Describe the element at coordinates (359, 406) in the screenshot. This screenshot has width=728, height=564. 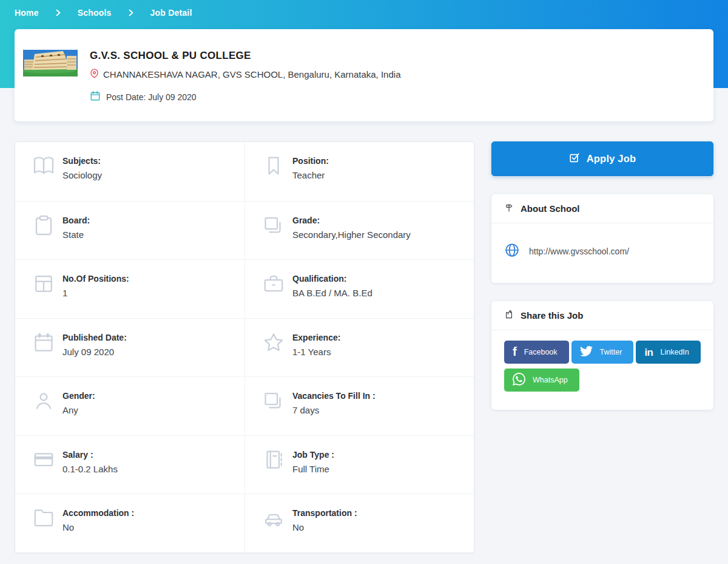
I see `detail-vacancies: Vacancies To Fill In :7 days` at that location.